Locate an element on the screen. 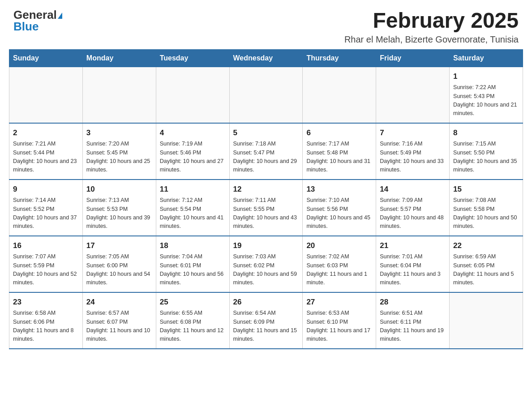 This screenshot has height=411, width=532. calendar-cell: 13Sunrise: 7:10 AMSunset: 5:56 PMDayligh… is located at coordinates (339, 208).